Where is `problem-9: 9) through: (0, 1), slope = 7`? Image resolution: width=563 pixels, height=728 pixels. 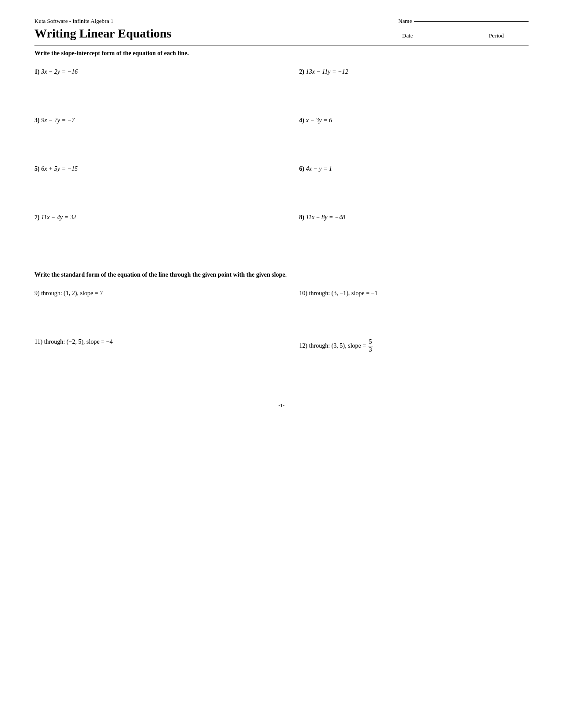
problem-9: 9) through: (0, 1), slope = 7 is located at coordinates (158, 310).